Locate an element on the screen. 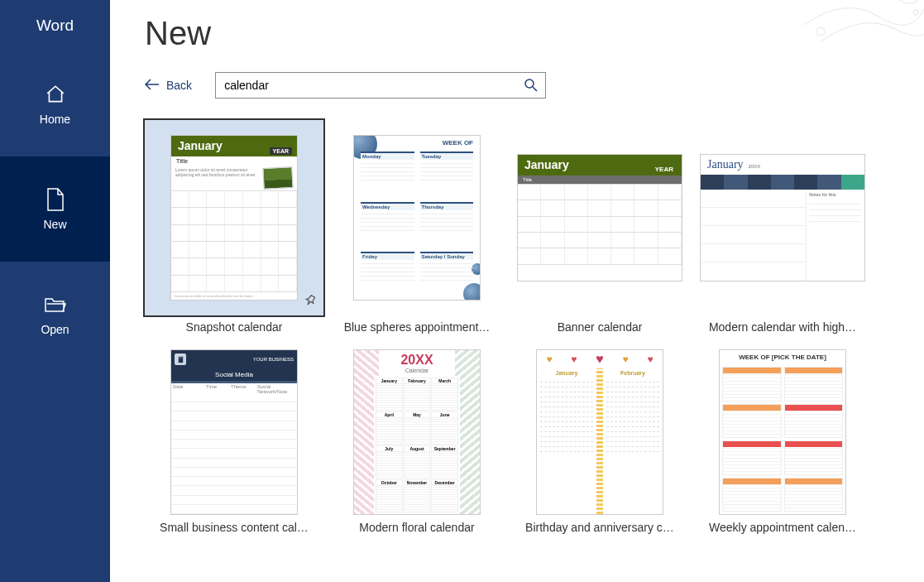 This screenshot has height=582, width=924. template-label: Modern calendar with high… is located at coordinates (783, 327).